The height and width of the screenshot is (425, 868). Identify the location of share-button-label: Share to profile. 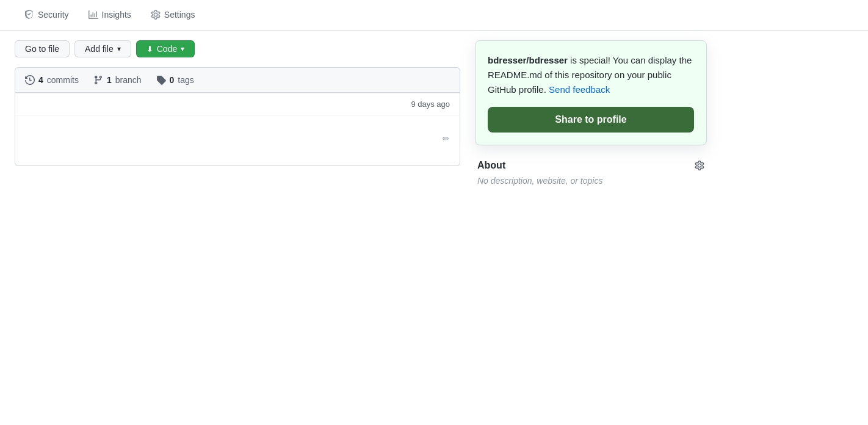
(591, 120).